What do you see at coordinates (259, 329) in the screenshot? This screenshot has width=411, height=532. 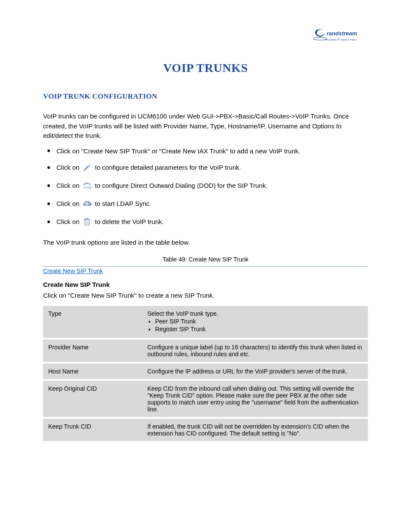 I see `param-option: Register SIP Trunk` at bounding box center [259, 329].